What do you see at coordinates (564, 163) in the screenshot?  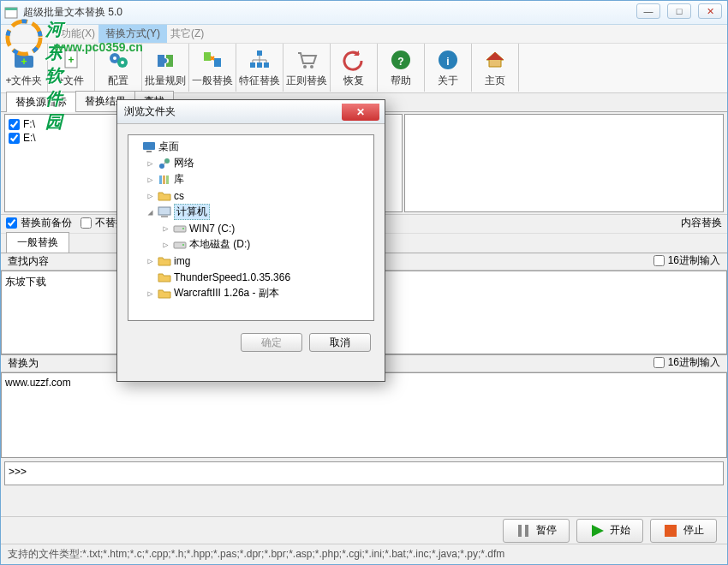 I see `source-preview` at bounding box center [564, 163].